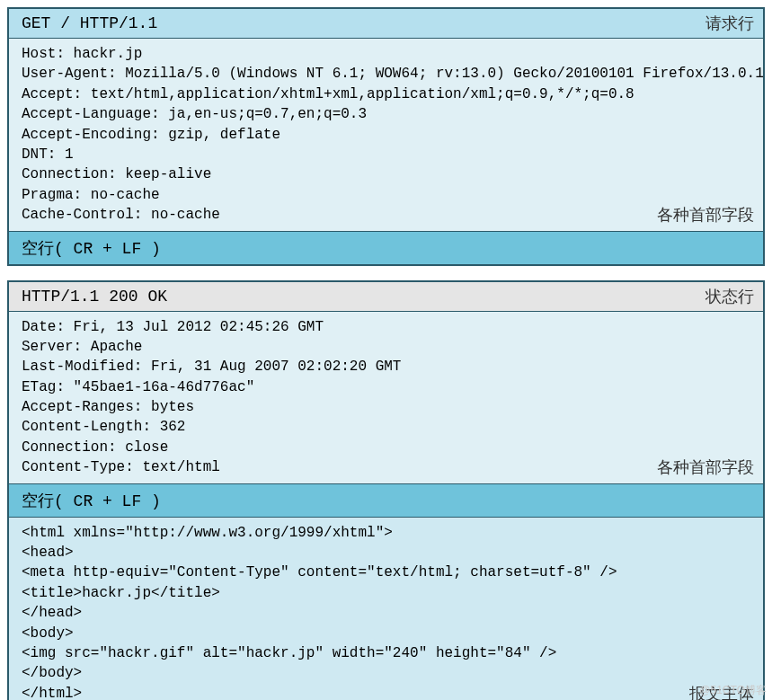  Describe the element at coordinates (386, 501) in the screenshot. I see `response-blank-line-section: 空行( CR + LF )` at that location.